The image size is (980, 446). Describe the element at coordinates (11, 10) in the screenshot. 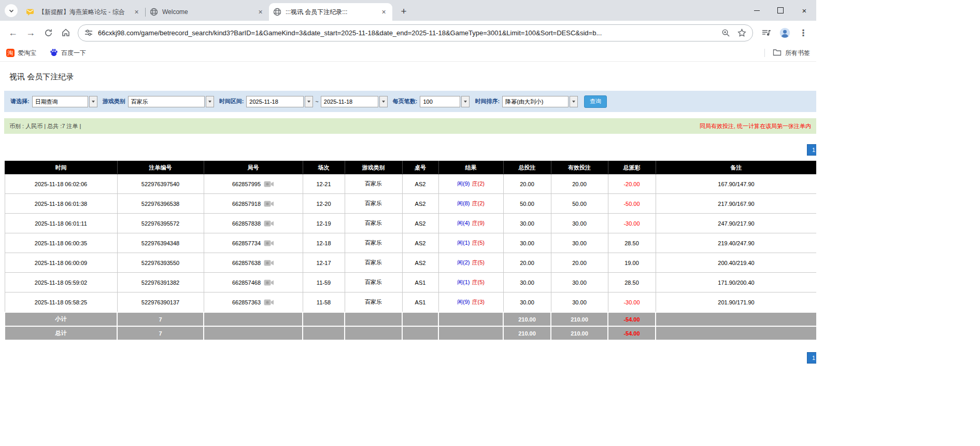

I see `tab-search-button` at that location.